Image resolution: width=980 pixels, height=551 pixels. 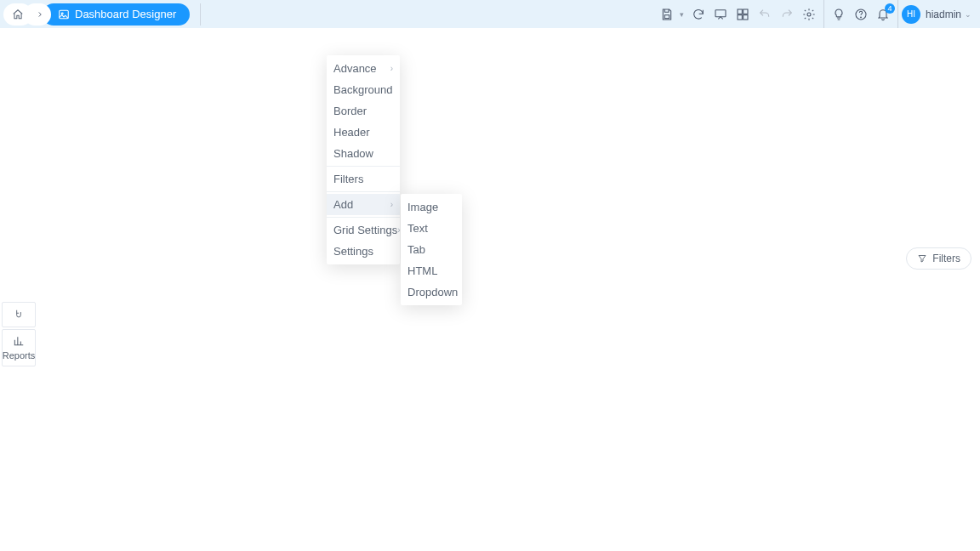 What do you see at coordinates (946, 258) in the screenshot?
I see `filters-label: Filters` at bounding box center [946, 258].